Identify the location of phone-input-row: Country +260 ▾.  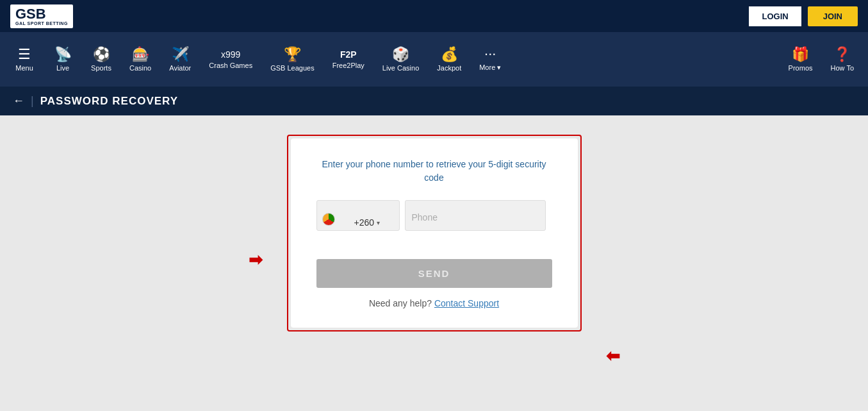
(434, 215).